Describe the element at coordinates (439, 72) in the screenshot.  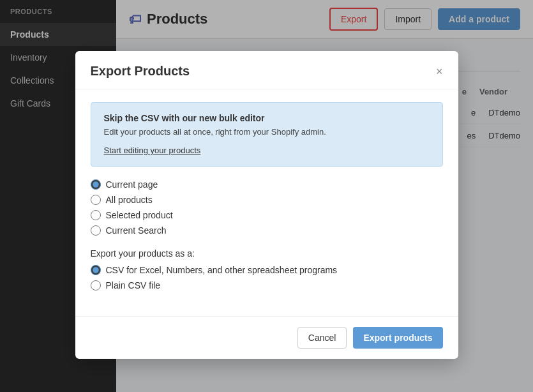
I see `modal-close-button: ×` at that location.